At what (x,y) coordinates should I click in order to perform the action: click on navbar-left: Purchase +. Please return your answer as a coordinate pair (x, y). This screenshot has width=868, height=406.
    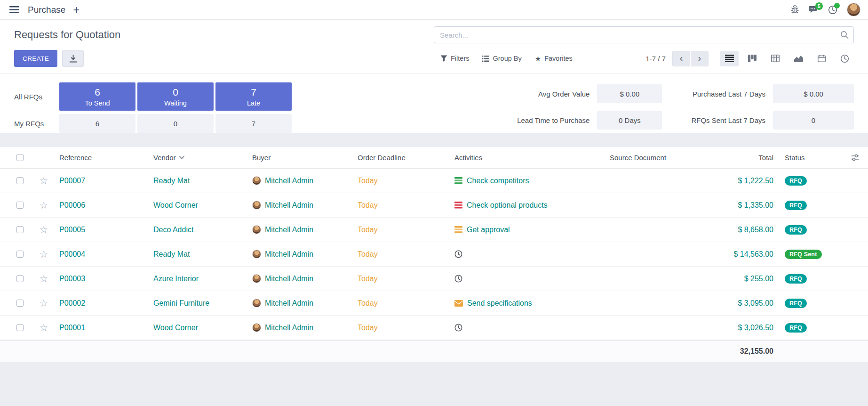
    Looking at the image, I should click on (43, 10).